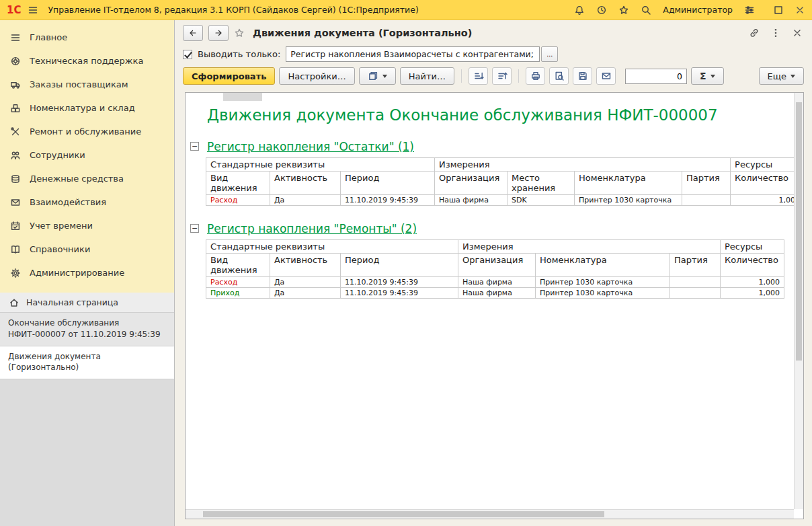  I want to click on filter-checkbox, so click(188, 54).